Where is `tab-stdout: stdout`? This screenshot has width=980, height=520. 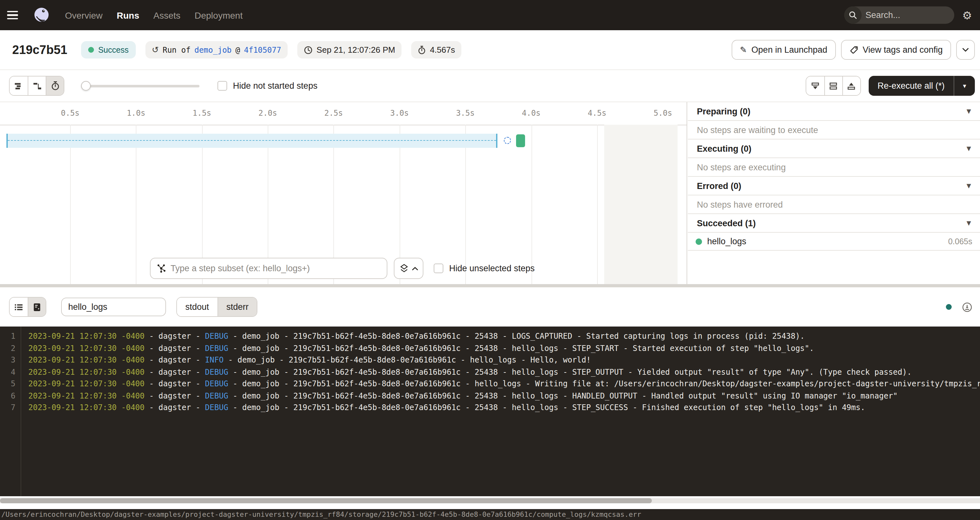
tab-stdout: stdout is located at coordinates (197, 307).